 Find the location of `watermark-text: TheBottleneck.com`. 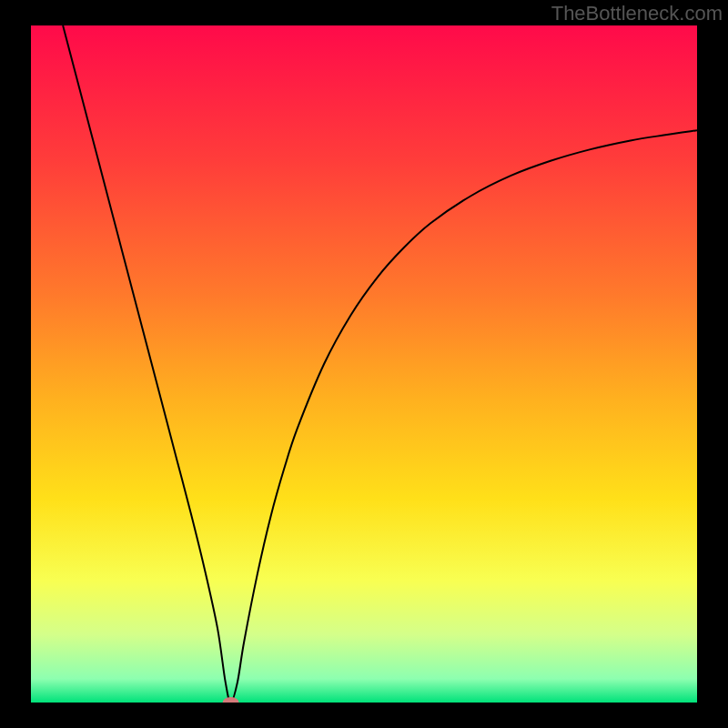

watermark-text: TheBottleneck.com is located at coordinates (637, 14).